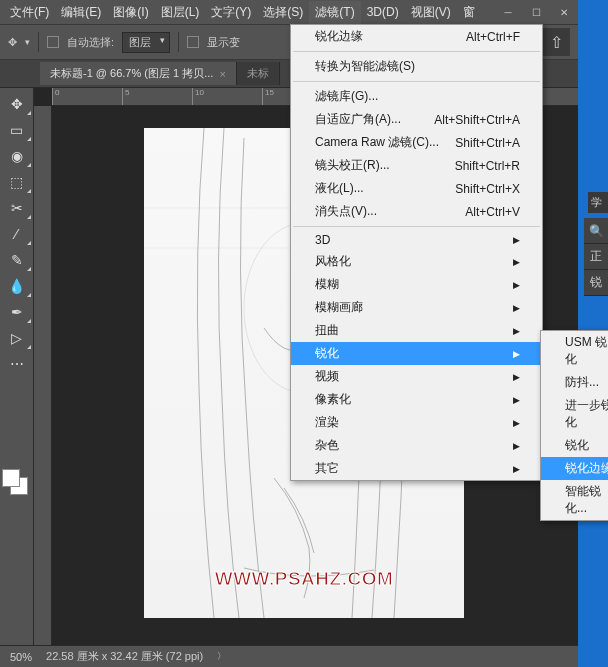 Image resolution: width=608 pixels, height=667 pixels. Describe the element at coordinates (258, 74) in the screenshot. I see `document-tab-inactive: 未标` at that location.